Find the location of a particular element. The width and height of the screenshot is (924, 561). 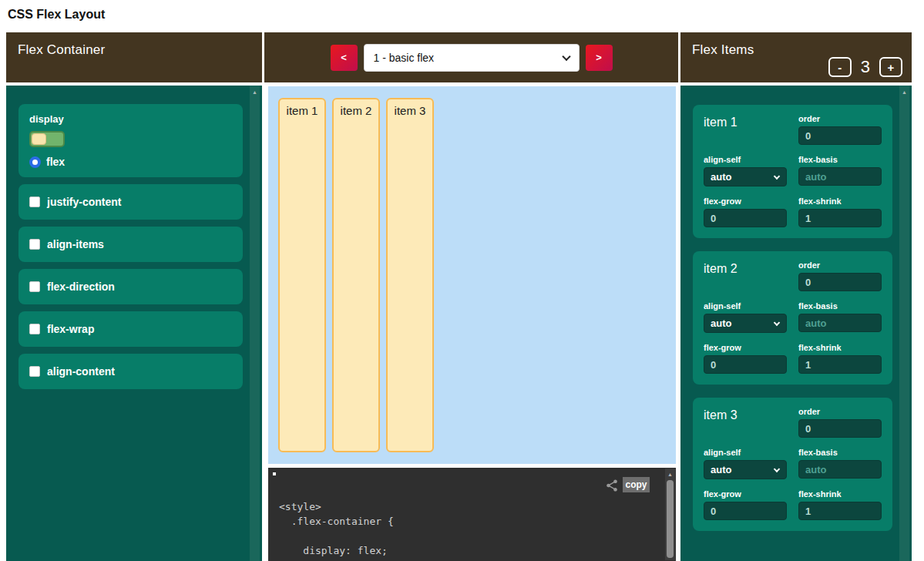

justify-content-checkbox is located at coordinates (35, 202).